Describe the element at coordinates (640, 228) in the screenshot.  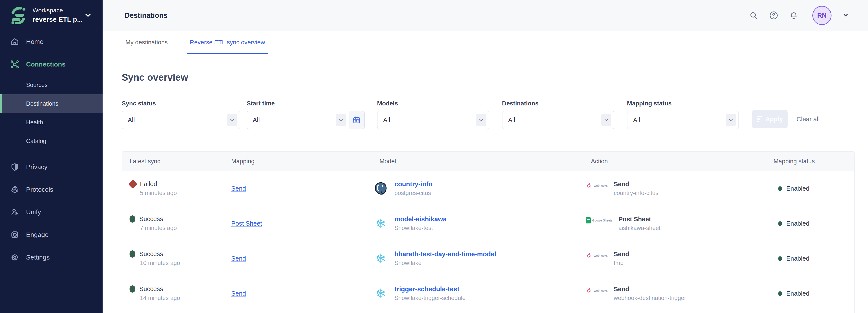
I see `action-subtitle: aishikawa-sheet` at that location.